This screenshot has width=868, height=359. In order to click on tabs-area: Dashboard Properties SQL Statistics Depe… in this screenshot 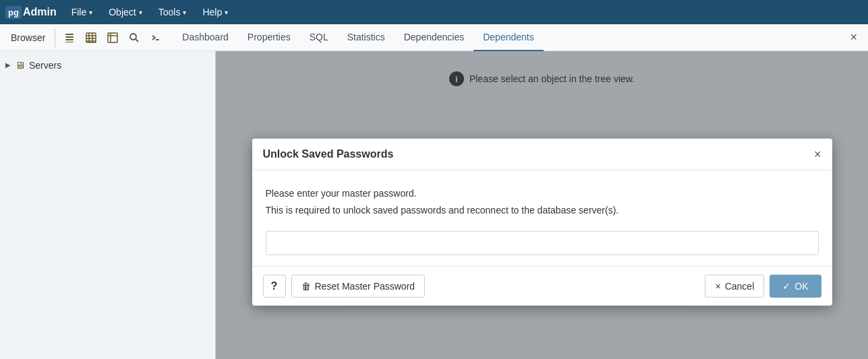, I will do `click(505, 38)`.